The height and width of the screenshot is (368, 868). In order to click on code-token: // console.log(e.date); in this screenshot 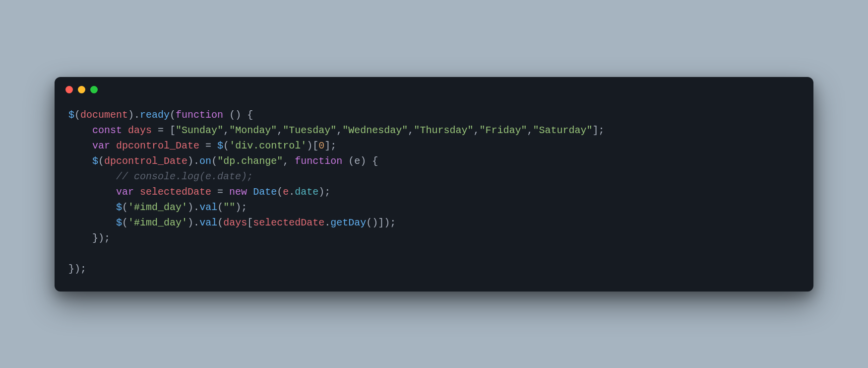, I will do `click(185, 177)`.